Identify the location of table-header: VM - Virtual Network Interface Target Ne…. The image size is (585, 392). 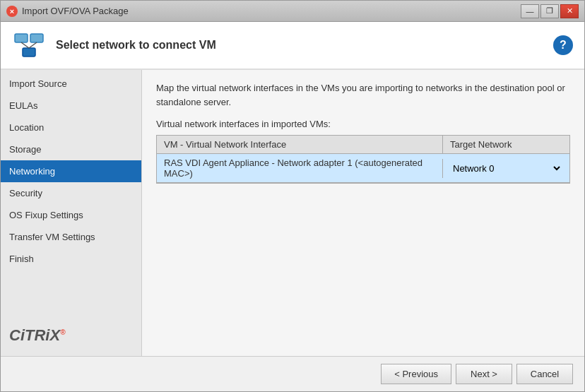
(363, 145).